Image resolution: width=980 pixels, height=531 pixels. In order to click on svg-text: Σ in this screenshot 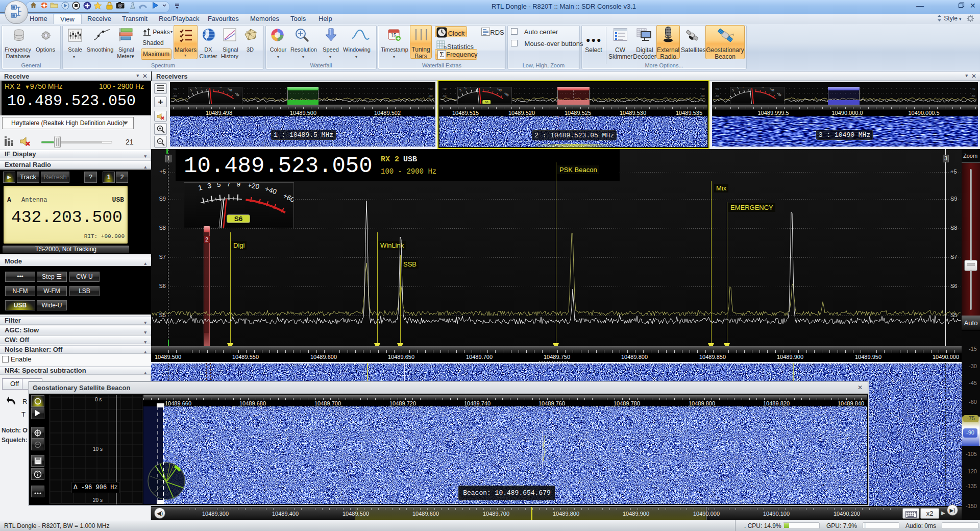, I will do `click(442, 55)`.